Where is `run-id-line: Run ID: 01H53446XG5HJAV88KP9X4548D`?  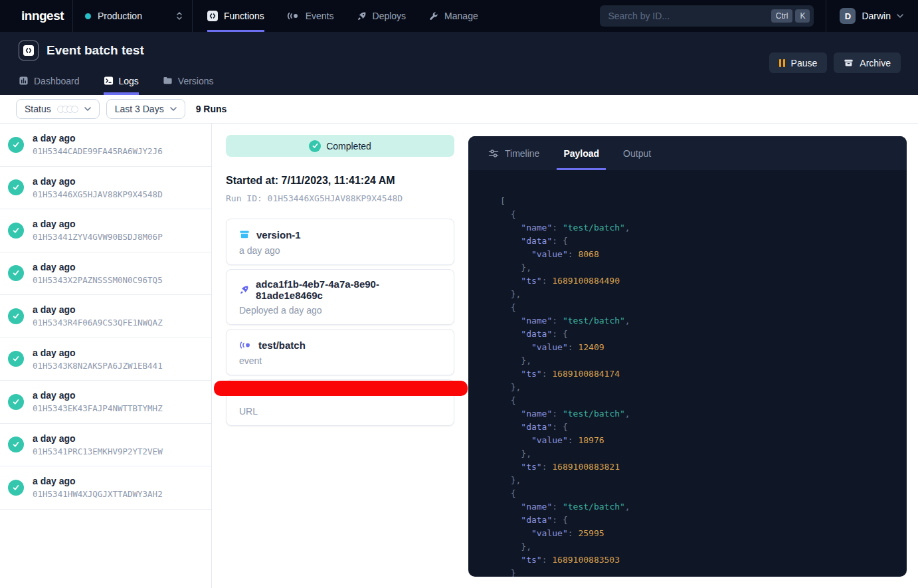
run-id-line: Run ID: 01H53446XG5HJAV88KP9X4548D is located at coordinates (340, 198).